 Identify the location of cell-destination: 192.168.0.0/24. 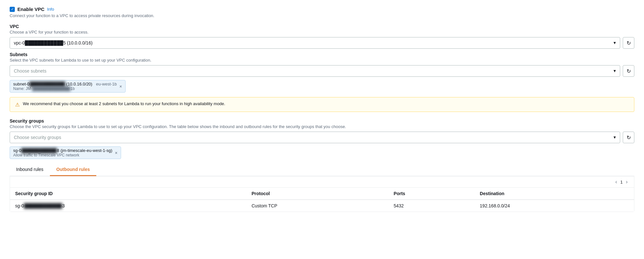
(554, 206).